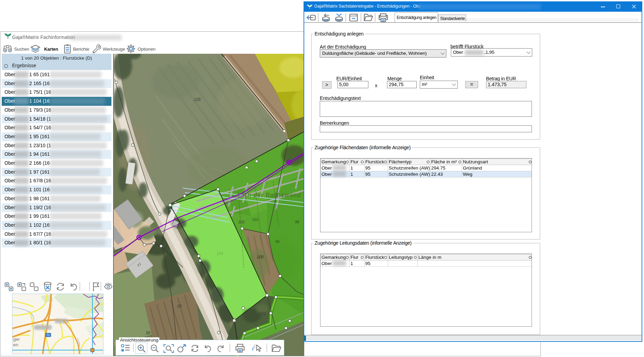  What do you see at coordinates (262, 314) in the screenshot?
I see `svg-text: 103` at bounding box center [262, 314].